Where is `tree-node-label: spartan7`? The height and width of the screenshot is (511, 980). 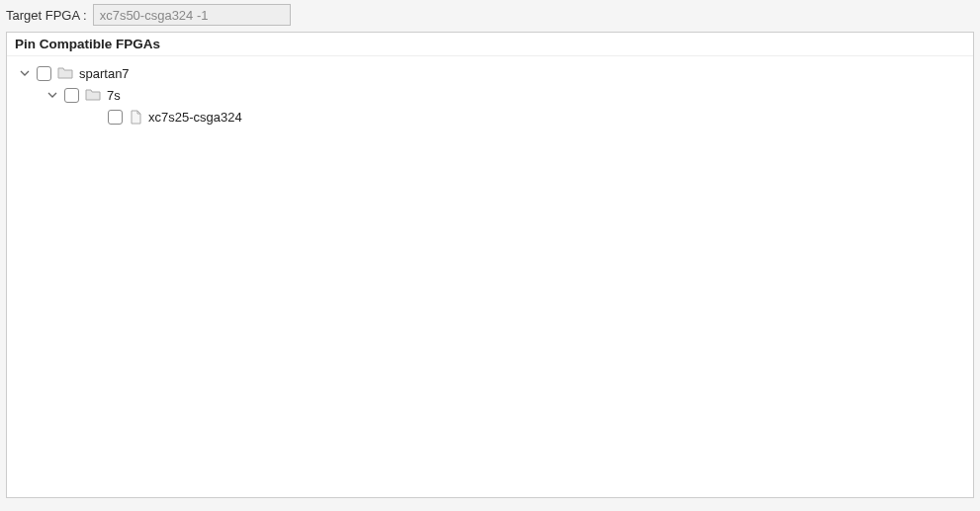
tree-node-label: spartan7 is located at coordinates (103, 73).